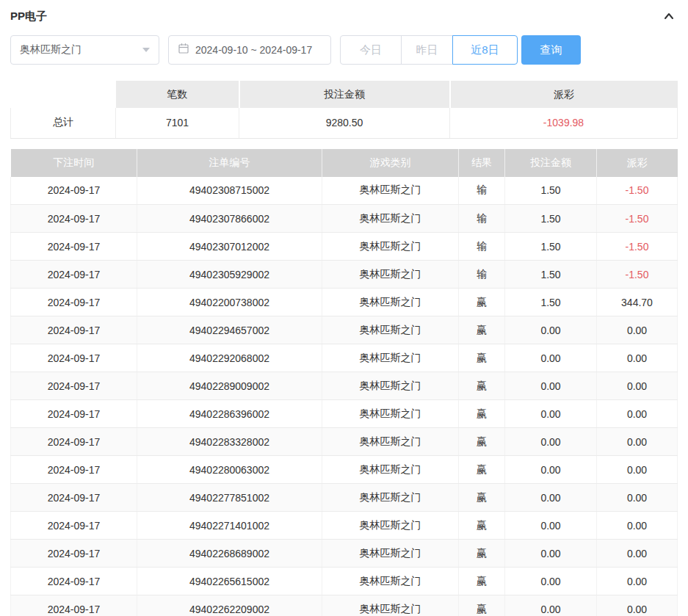  I want to click on summary-total-row: 总计 7101 9280.50 -1039.98, so click(344, 123).